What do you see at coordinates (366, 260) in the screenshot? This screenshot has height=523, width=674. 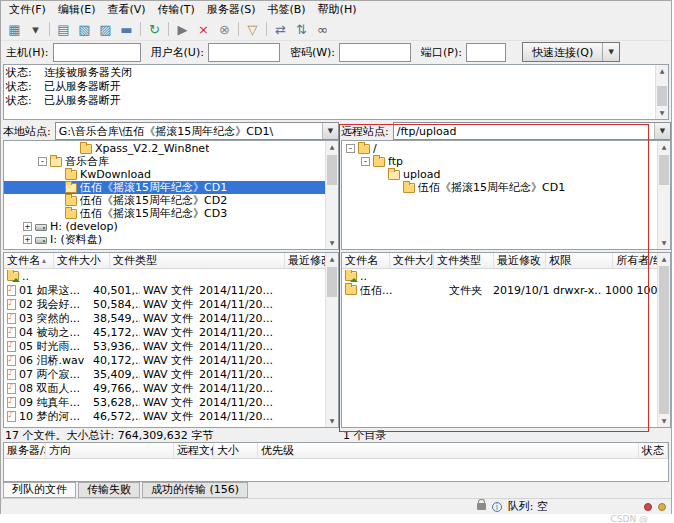 I see `column-header: 文件名` at bounding box center [366, 260].